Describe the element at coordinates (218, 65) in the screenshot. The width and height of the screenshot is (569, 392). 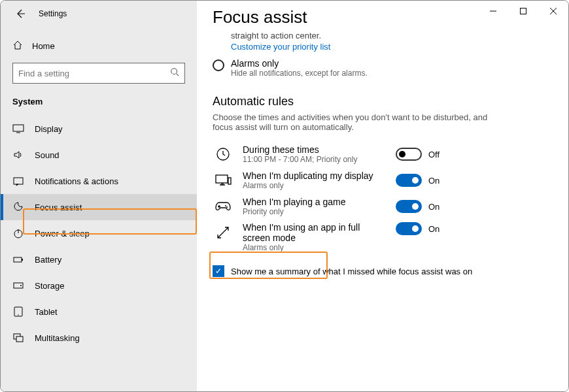
I see `radio-icon` at that location.